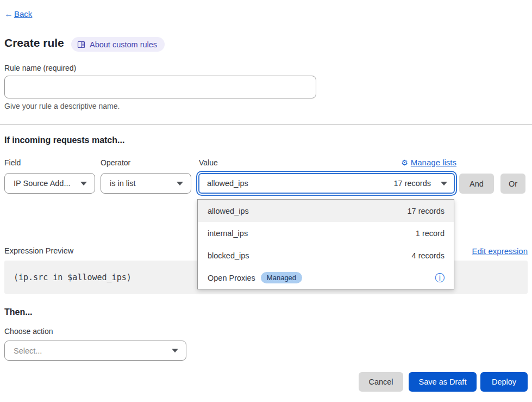 Image resolution: width=532 pixels, height=402 pixels. What do you see at coordinates (281, 277) in the screenshot?
I see `managed-badge: Managed` at bounding box center [281, 277].